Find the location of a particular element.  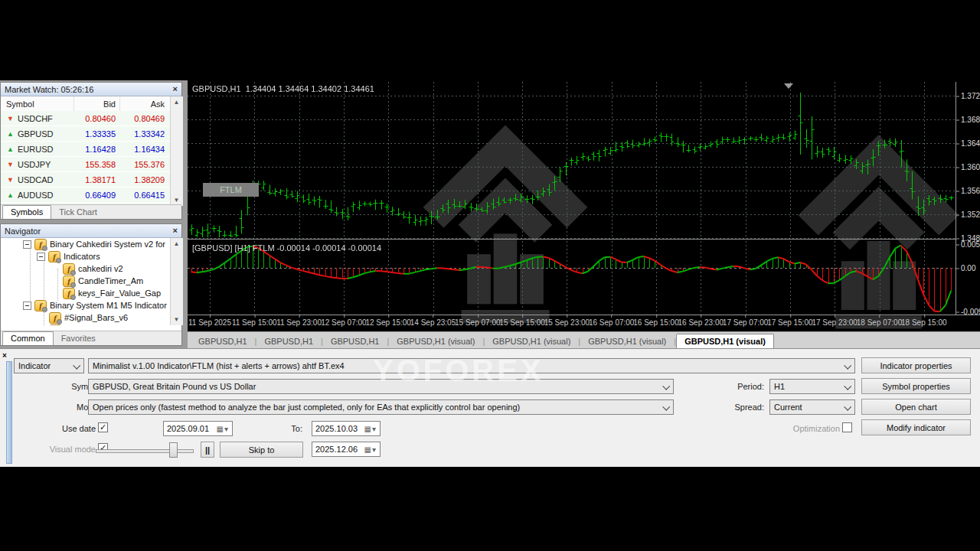

modify-indicator-button: Modify indicator is located at coordinates (916, 427).